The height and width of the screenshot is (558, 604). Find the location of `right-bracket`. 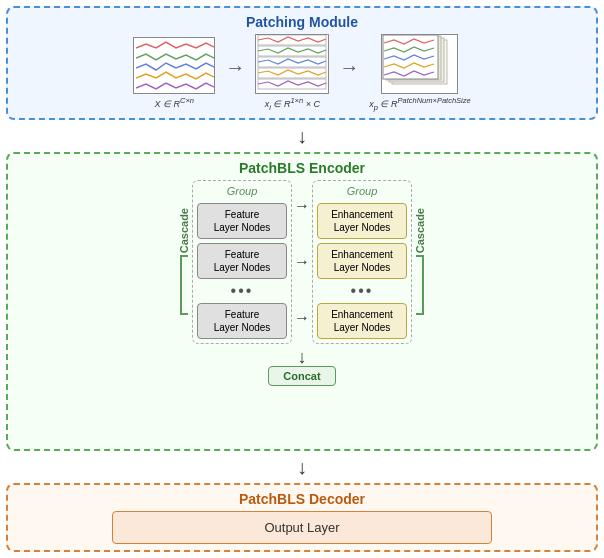

right-bracket is located at coordinates (420, 285).